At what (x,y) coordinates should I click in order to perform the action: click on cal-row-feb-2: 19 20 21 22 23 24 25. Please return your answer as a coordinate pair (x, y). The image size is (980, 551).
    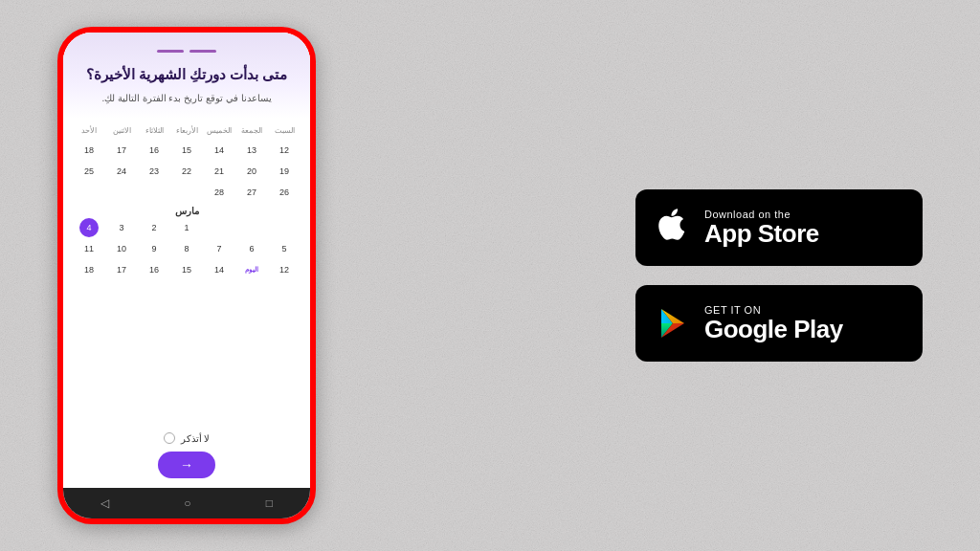
    Looking at the image, I should click on (187, 171).